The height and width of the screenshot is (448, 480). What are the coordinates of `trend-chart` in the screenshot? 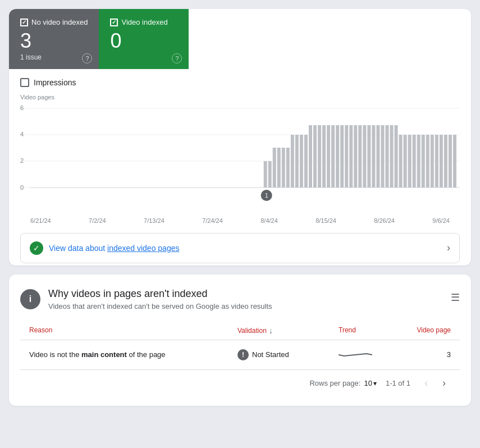 It's located at (355, 355).